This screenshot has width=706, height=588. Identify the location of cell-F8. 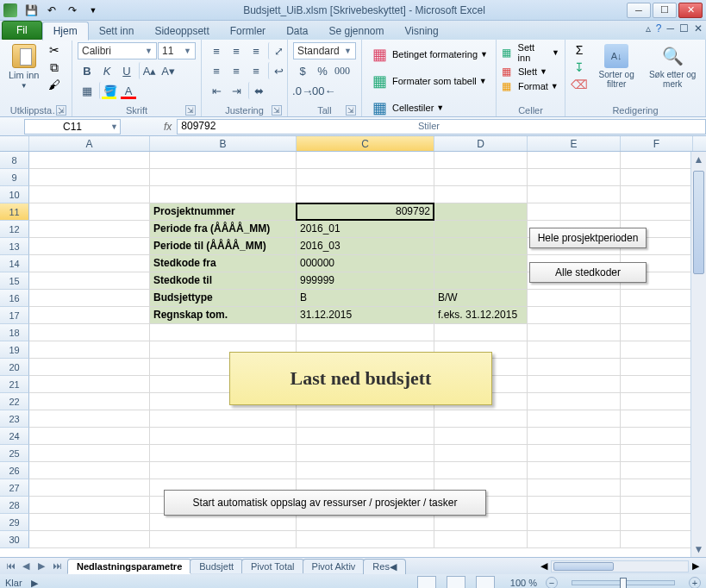
(657, 160).